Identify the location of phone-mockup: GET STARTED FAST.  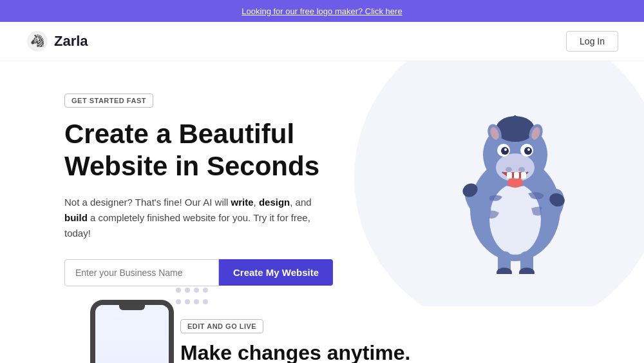
(148, 338).